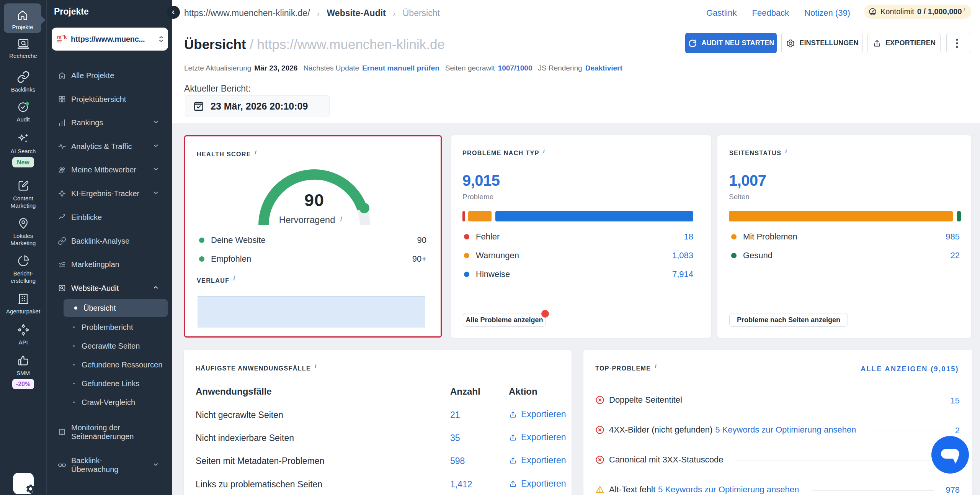 The height and width of the screenshot is (495, 980). What do you see at coordinates (62, 37) in the screenshot?
I see `svg-text: m"k` at bounding box center [62, 37].